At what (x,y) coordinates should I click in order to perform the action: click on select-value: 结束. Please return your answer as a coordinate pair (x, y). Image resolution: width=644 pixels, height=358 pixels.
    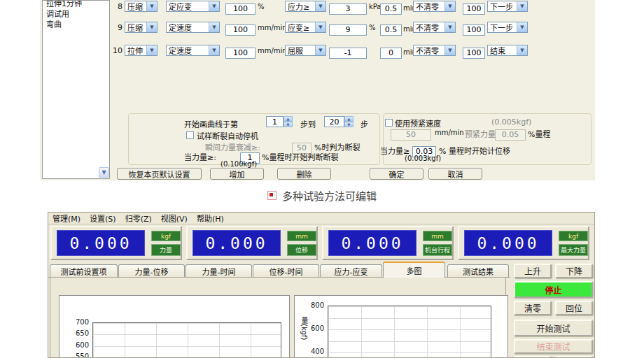
    Looking at the image, I should click on (497, 50).